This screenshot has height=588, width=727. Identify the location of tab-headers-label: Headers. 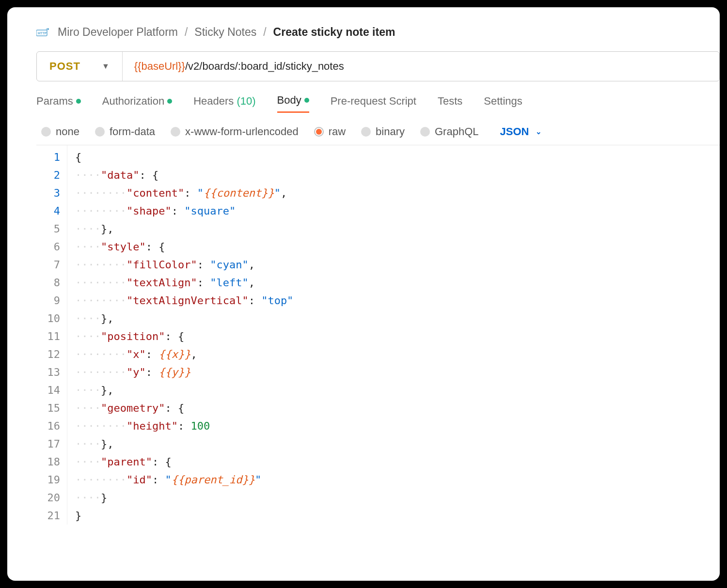
(213, 101).